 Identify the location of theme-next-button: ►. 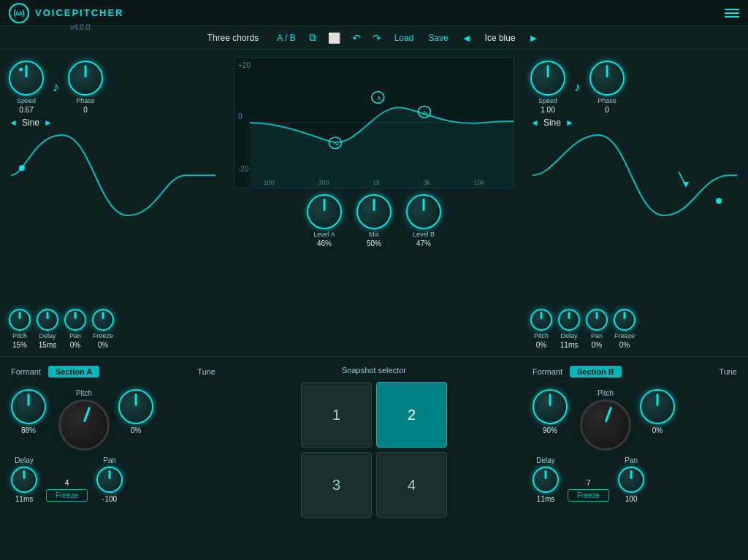
(534, 38).